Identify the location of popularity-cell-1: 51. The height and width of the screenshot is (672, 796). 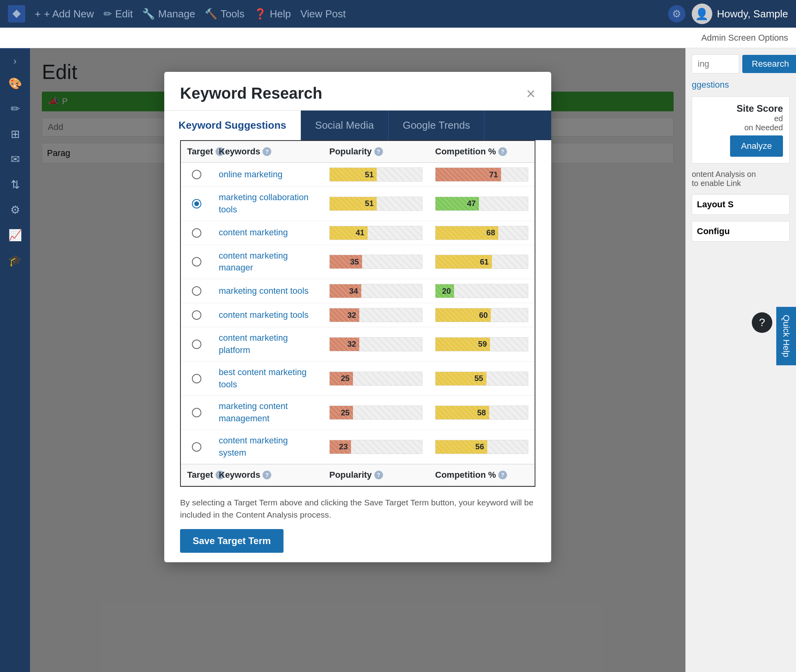
(376, 204).